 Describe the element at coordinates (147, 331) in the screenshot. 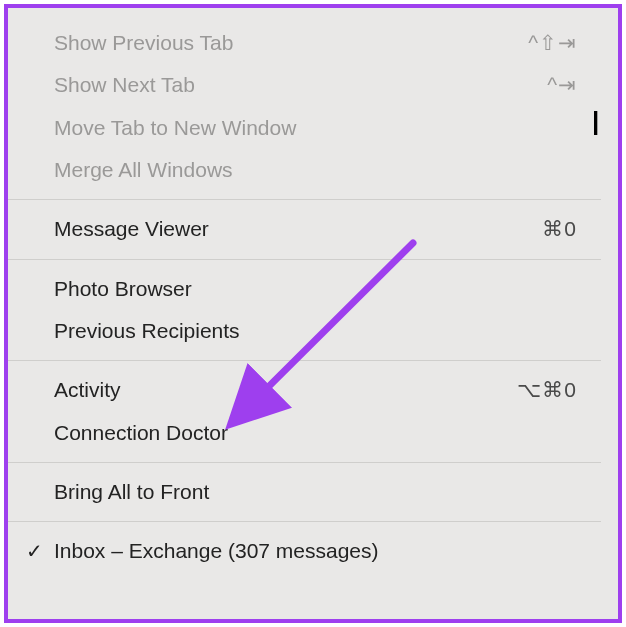

I see `menu-label: Previous Recipients` at that location.